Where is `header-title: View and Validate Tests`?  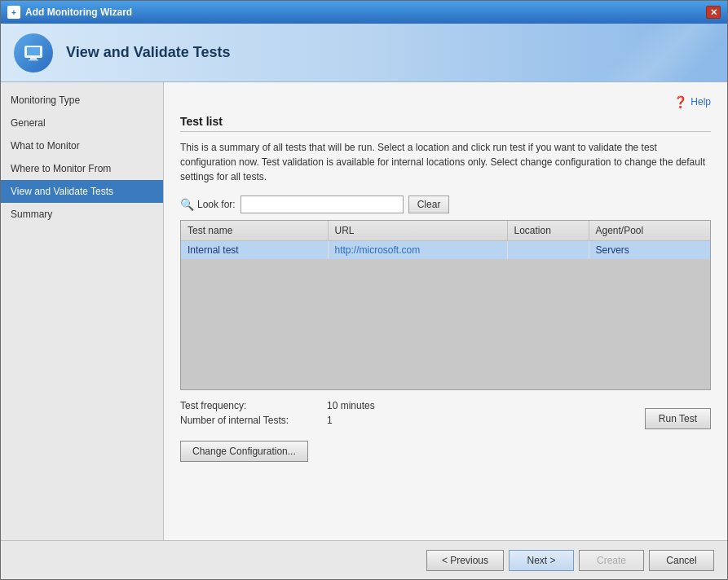
header-title: View and Validate Tests is located at coordinates (148, 52).